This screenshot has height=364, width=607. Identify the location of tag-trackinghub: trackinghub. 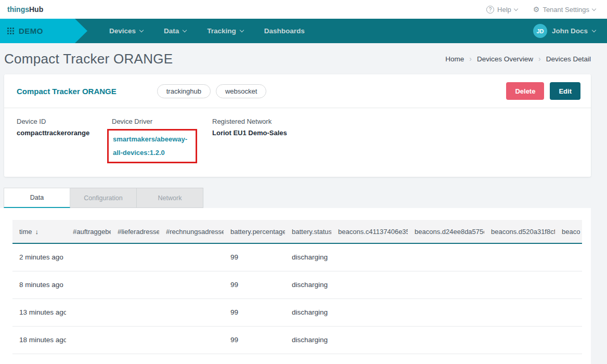
(184, 92).